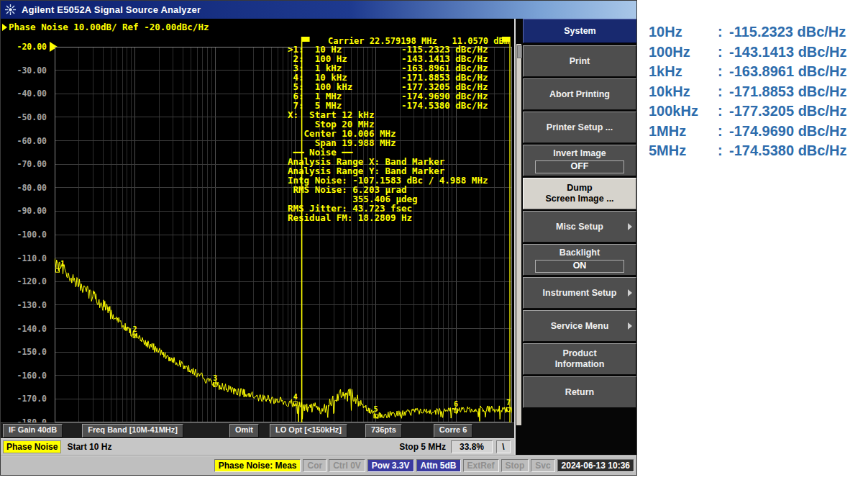 The image size is (868, 480). What do you see at coordinates (580, 266) in the screenshot?
I see `menu-item-state: ON` at bounding box center [580, 266].